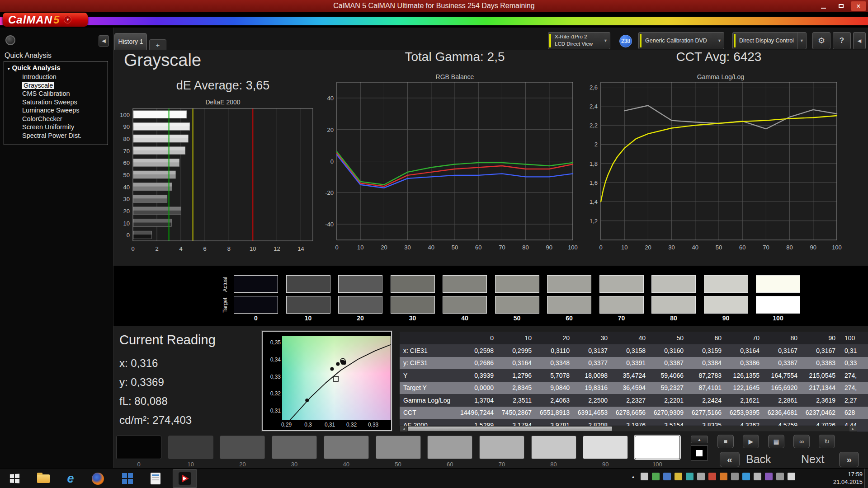  Describe the element at coordinates (330, 130) in the screenshot. I see `svg-text: 20` at that location.